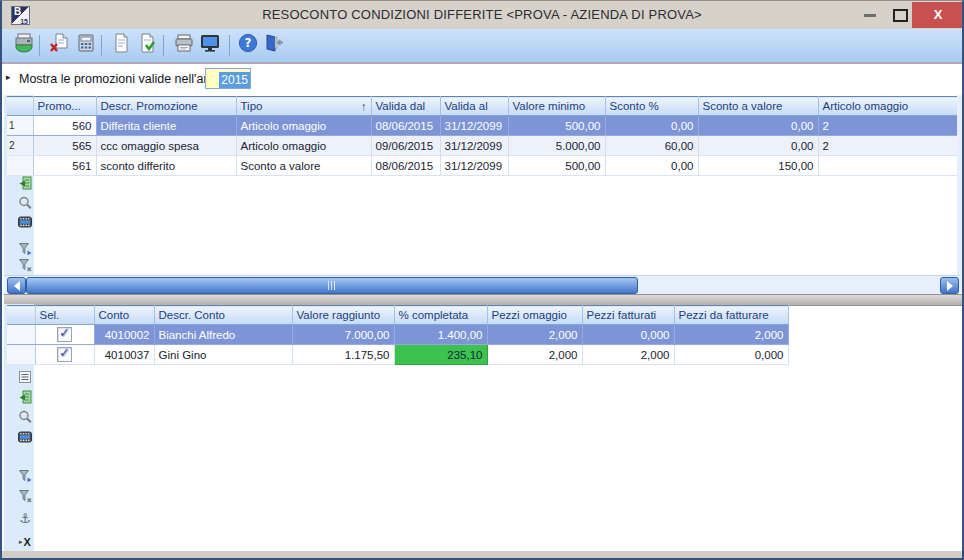  I want to click on scroll-right-button, so click(950, 286).